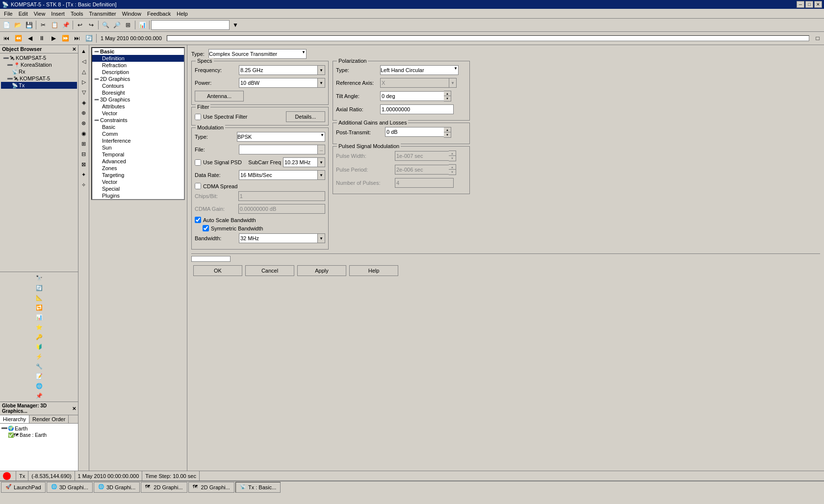 This screenshot has height=504, width=824. I want to click on menu-transmitter: Transmitter, so click(103, 14).